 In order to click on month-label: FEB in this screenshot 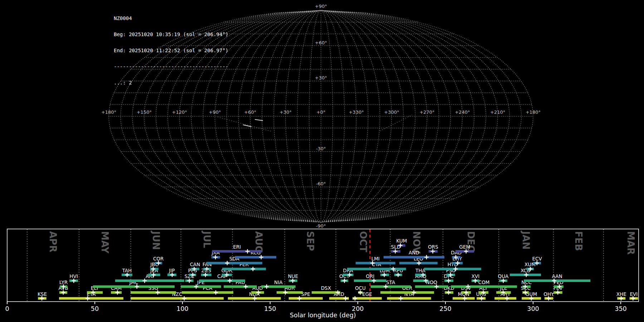, I will do `click(579, 241)`.